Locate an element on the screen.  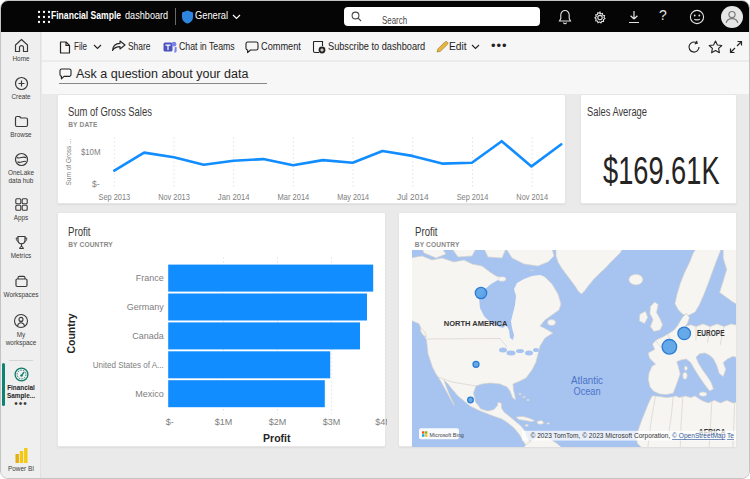
svg-text: $1M is located at coordinates (224, 422).